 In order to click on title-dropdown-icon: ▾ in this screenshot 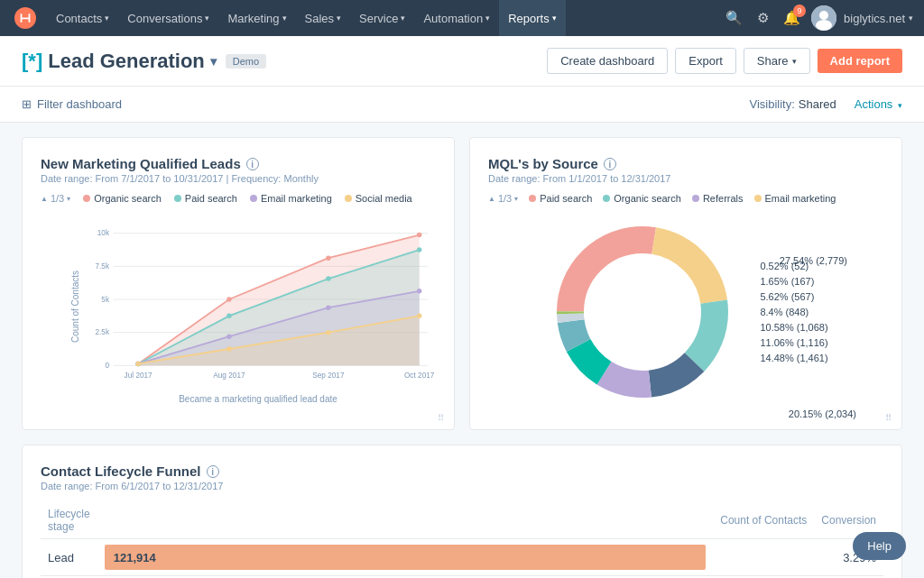, I will do `click(213, 61)`.